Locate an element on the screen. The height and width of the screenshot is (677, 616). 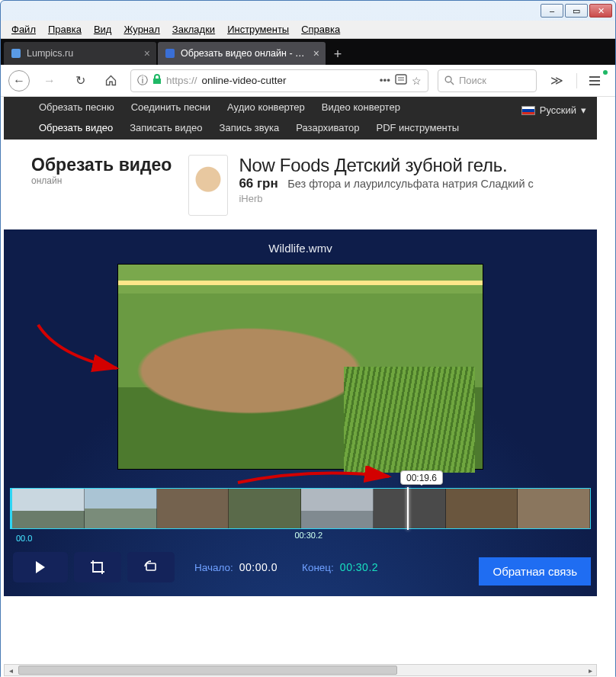
crop-button is located at coordinates (98, 567).